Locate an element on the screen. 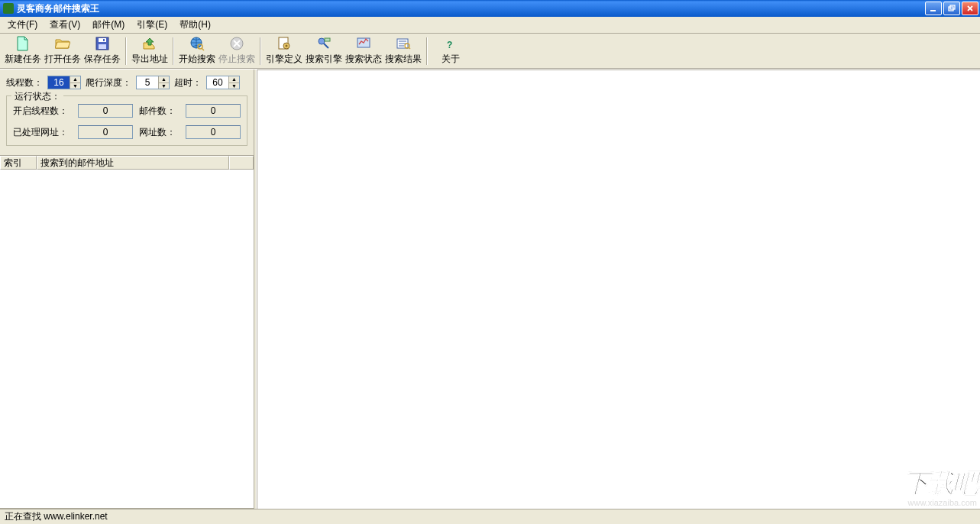 Image resolution: width=980 pixels, height=524 pixels. processed-url-value: 0 is located at coordinates (105, 132).